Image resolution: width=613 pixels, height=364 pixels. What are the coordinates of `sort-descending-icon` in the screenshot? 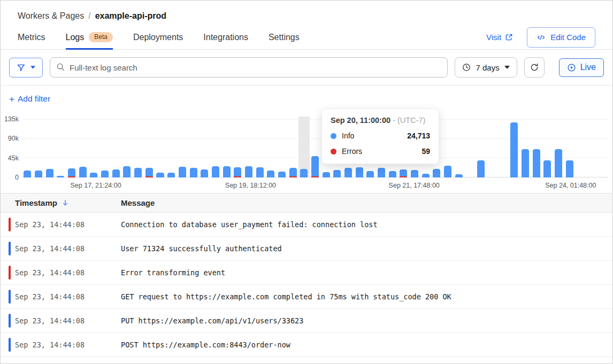 It's located at (65, 203).